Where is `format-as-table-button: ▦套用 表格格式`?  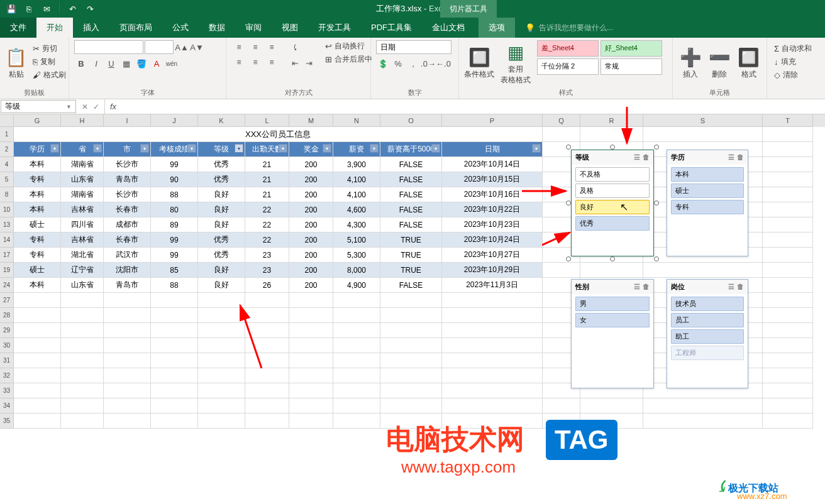 format-as-table-button: ▦套用 表格格式 is located at coordinates (516, 63).